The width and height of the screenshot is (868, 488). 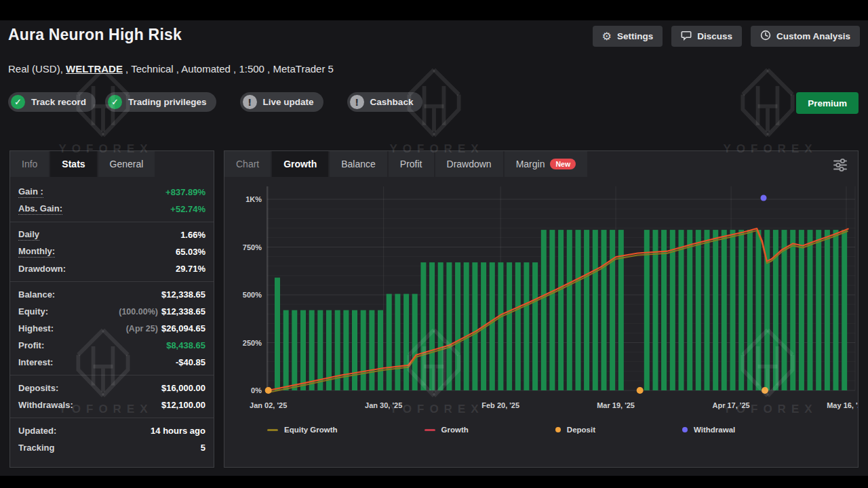 I want to click on chart-tab-margin: MarginNew, so click(x=546, y=164).